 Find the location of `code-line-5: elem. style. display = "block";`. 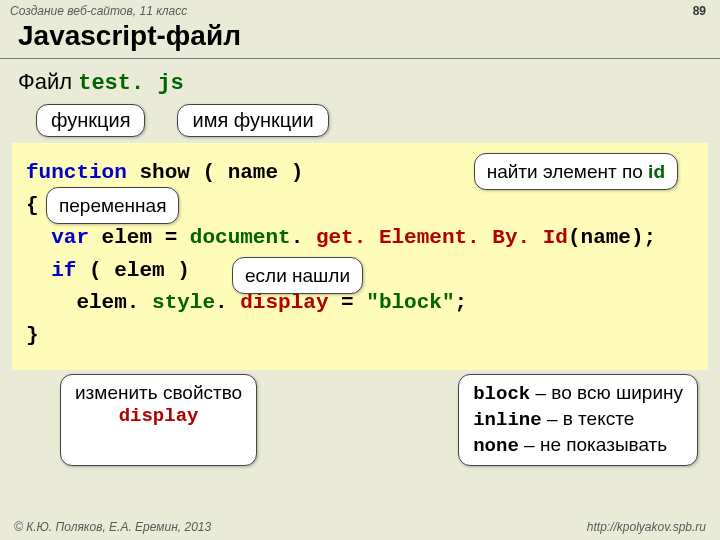

code-line-5: elem. style. display = "block"; is located at coordinates (360, 304).